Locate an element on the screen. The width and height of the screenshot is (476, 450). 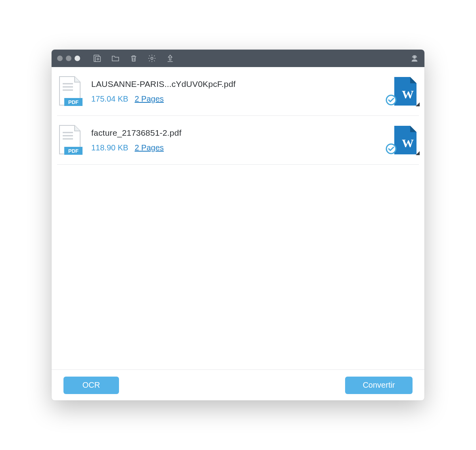
ocr-button: OCR is located at coordinates (91, 385).